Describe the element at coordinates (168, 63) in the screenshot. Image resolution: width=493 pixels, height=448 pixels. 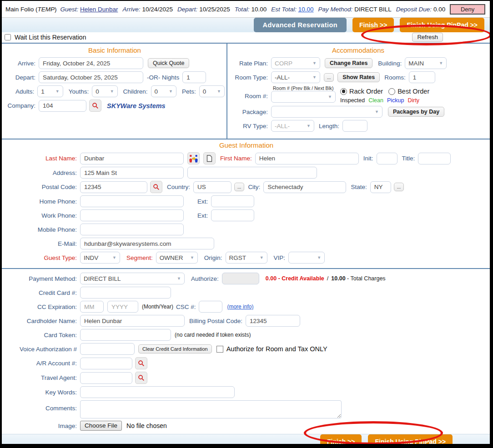
I see `quick-quote-button: Quick Quote` at that location.